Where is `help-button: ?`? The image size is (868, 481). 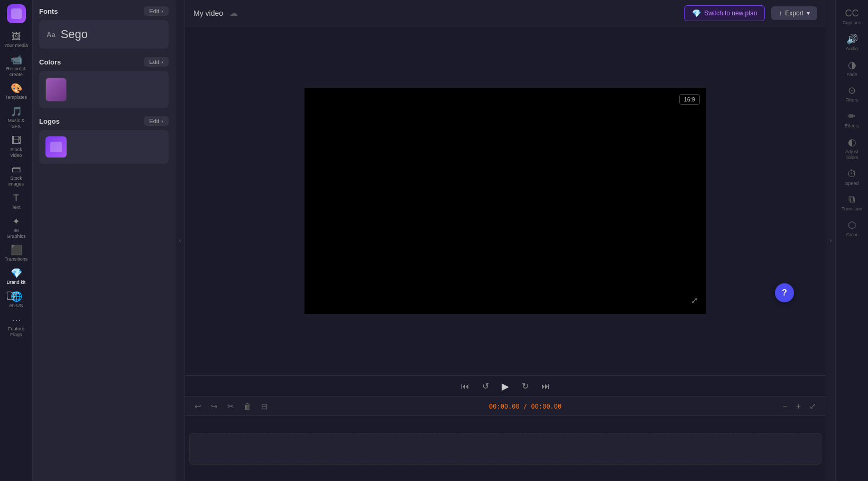
help-button: ? is located at coordinates (784, 293).